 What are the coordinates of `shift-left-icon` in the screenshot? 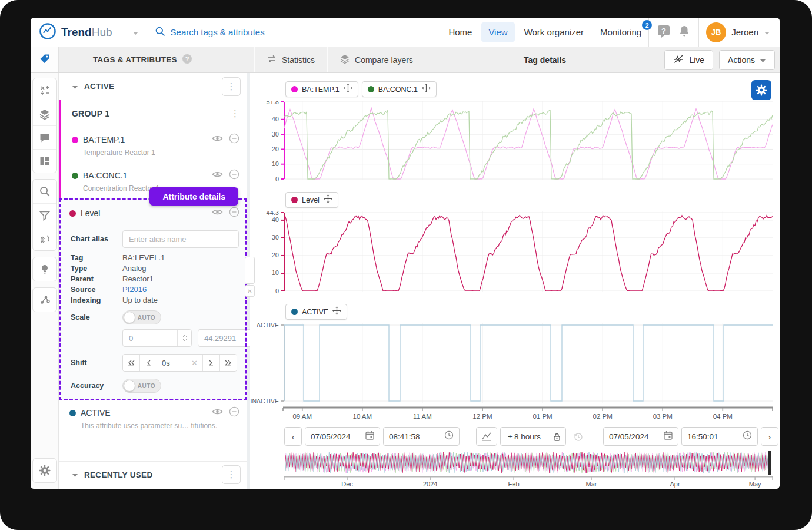 It's located at (148, 363).